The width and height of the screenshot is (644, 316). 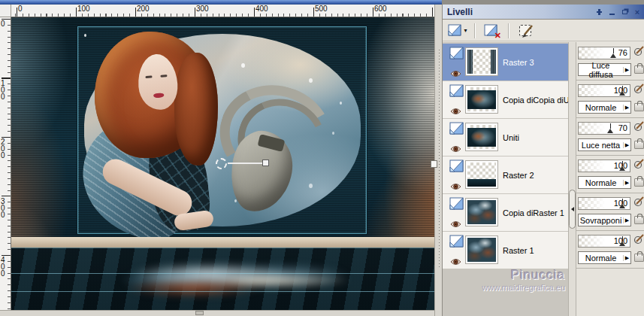 I want to click on ruler-corner, so click(x=6, y=11).